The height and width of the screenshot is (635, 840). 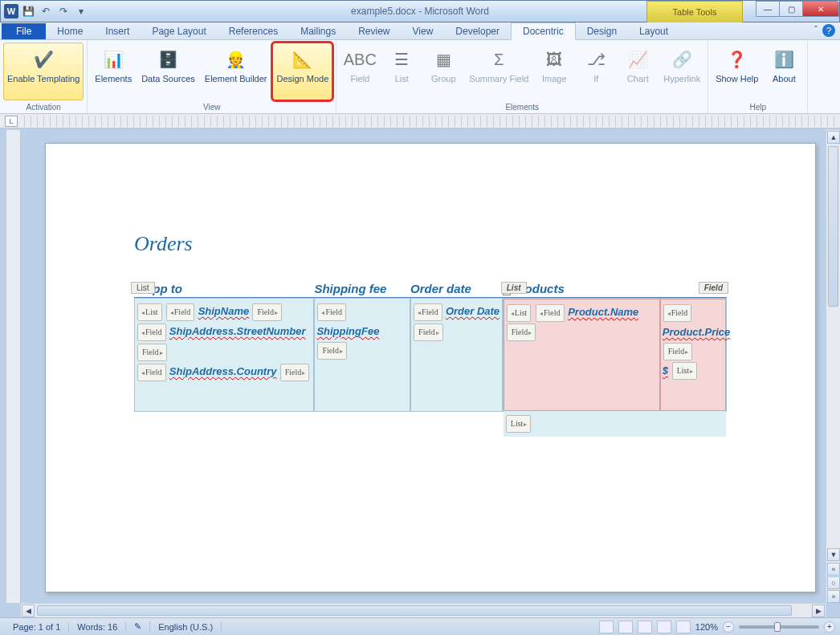 I want to click on list-tag-float-2: List, so click(x=514, y=287).